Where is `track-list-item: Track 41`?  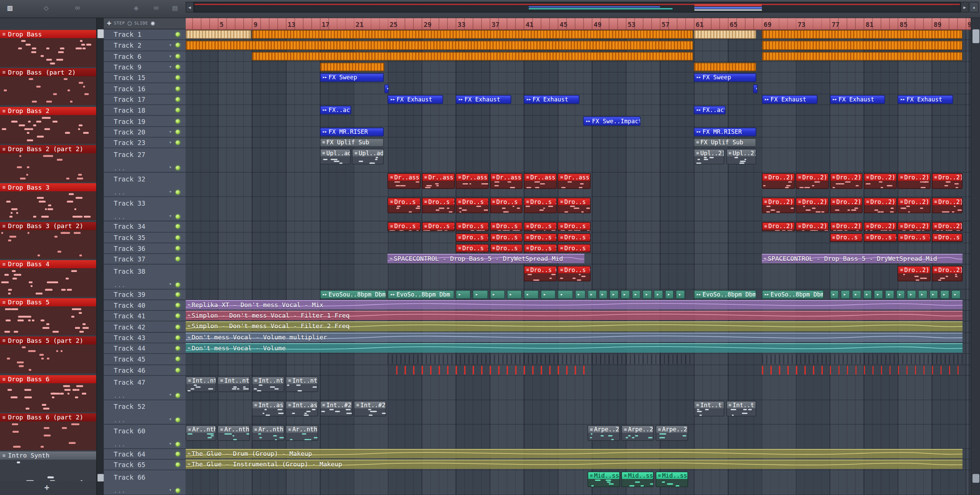 track-list-item: Track 41 is located at coordinates (145, 317).